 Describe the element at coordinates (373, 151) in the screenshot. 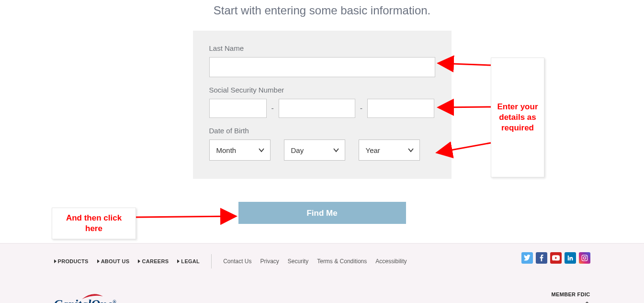

I see `dob-year-value: Year` at that location.